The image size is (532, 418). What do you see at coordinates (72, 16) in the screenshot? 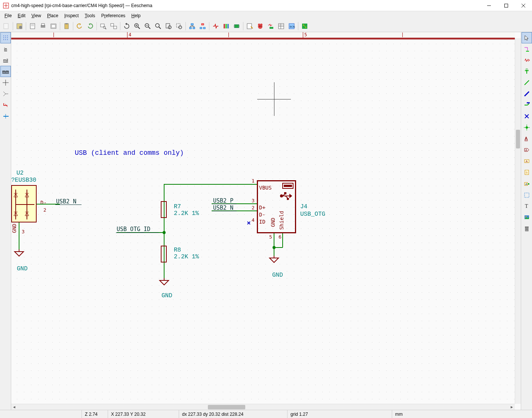
I see `menu-inspect: Inspect` at bounding box center [72, 16].